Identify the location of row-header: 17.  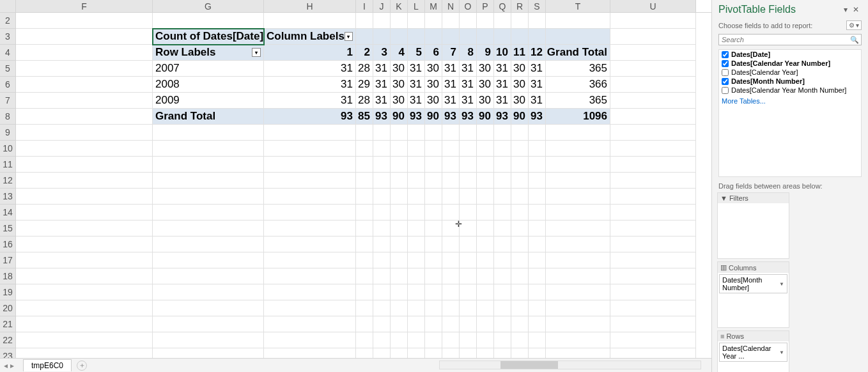
(8, 261).